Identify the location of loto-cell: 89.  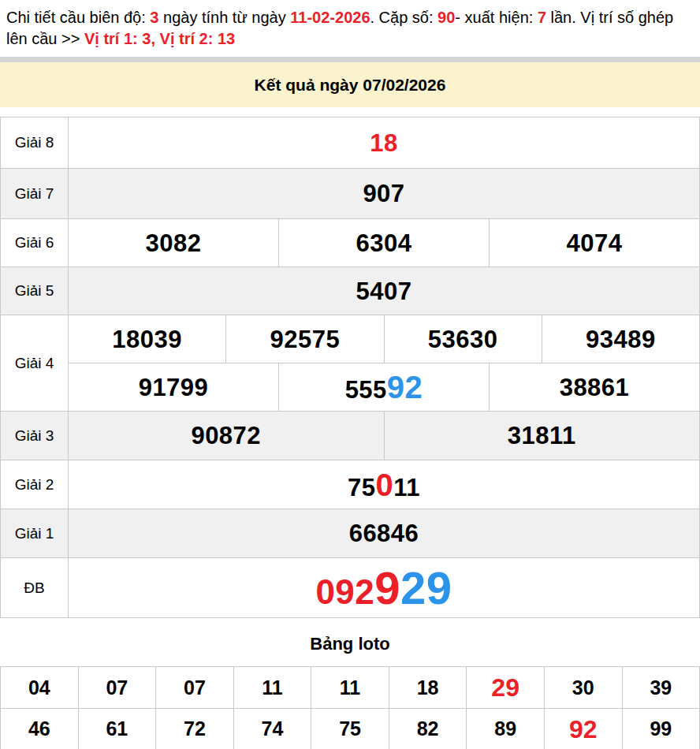
(505, 729).